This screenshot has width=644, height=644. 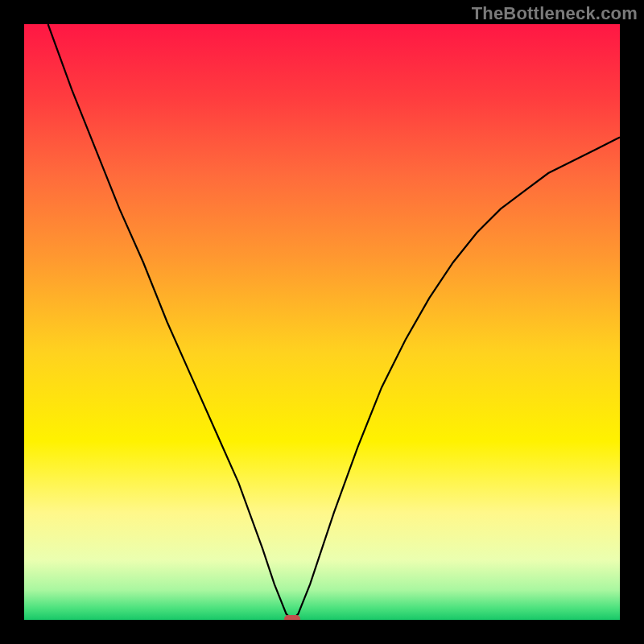 I want to click on optimal-point-marker, so click(x=292, y=617).